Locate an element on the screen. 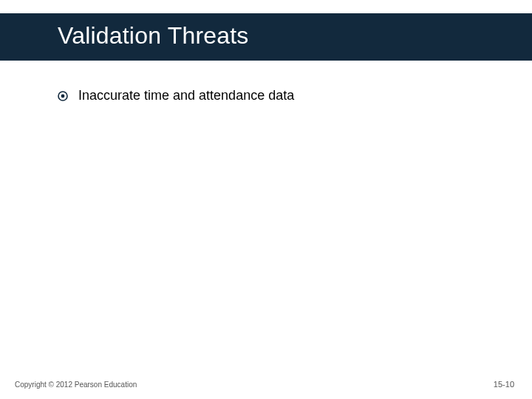 The width and height of the screenshot is (532, 399). target-bullet-icon is located at coordinates (63, 96).